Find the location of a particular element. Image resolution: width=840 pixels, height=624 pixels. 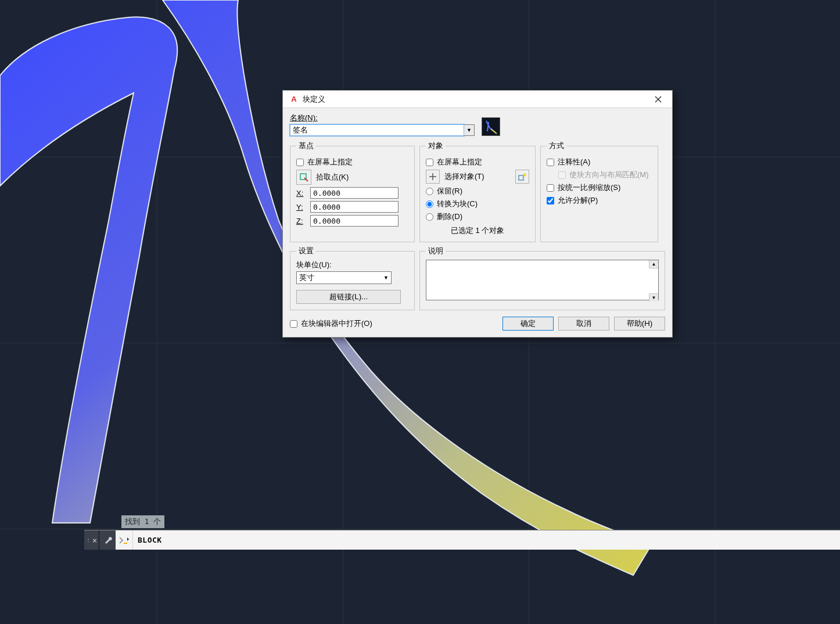

block-unit-value: 英寸 is located at coordinates (307, 278).